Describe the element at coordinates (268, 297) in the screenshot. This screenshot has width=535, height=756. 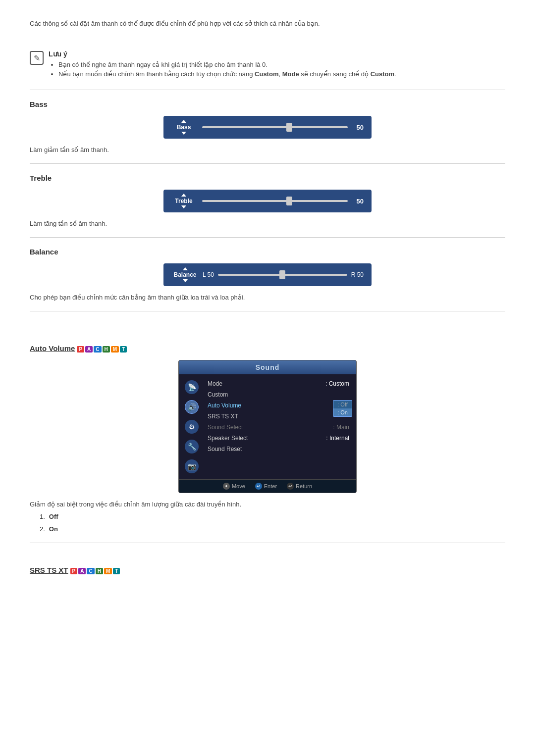
I see `balance-desc: Cho phép bạn điều chỉnh mức cân bằng âm …` at that location.